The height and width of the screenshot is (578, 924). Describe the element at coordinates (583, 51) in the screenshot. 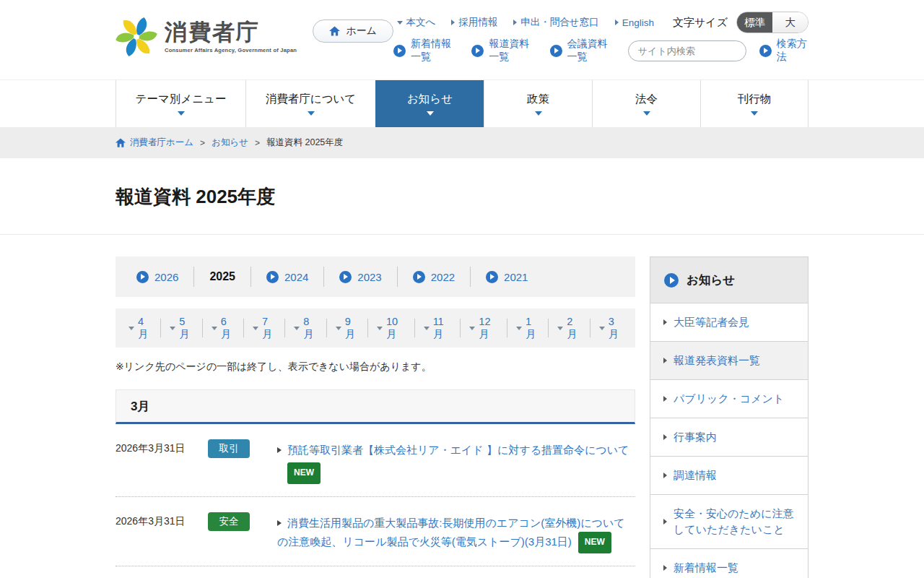

I see `quick-link: 会議資料一覧` at that location.